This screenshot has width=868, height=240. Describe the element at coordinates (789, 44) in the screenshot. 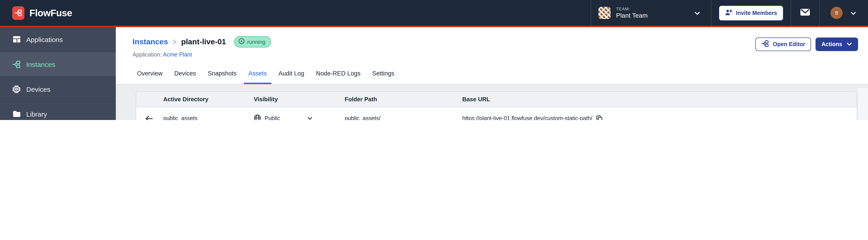

I see `open-editor-label: Open Editor` at that location.